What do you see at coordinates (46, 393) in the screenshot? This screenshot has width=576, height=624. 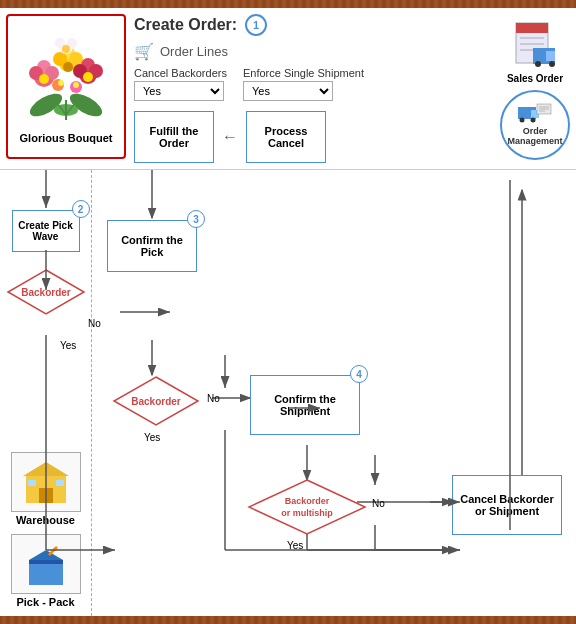 I see `left-icons-column: Create Pick Wave 2 Backorder No Yes` at bounding box center [46, 393].